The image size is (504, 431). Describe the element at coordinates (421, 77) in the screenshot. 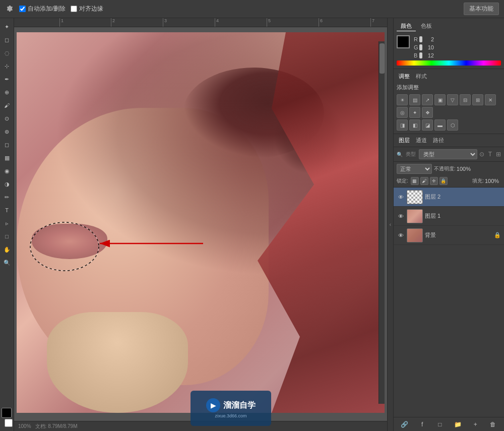

I see `tab-styles: 样式` at that location.